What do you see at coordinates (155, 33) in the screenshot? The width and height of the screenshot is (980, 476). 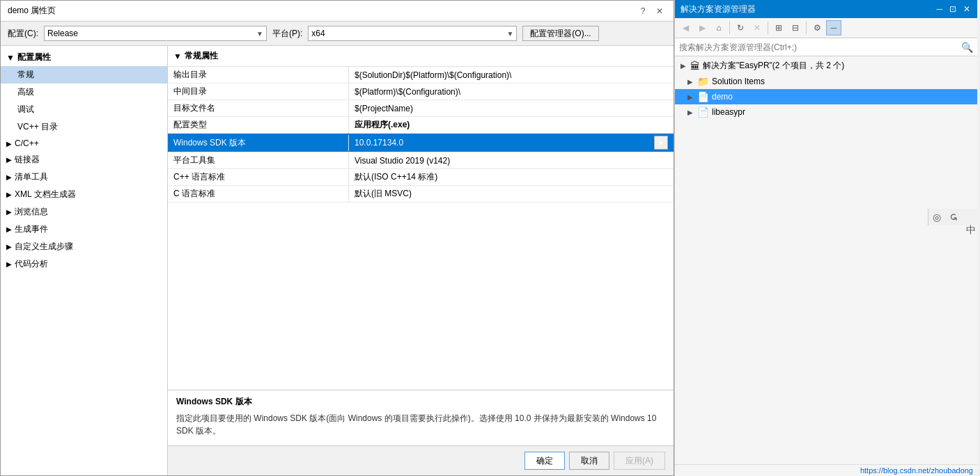 I see `config-select: Release ▼` at bounding box center [155, 33].